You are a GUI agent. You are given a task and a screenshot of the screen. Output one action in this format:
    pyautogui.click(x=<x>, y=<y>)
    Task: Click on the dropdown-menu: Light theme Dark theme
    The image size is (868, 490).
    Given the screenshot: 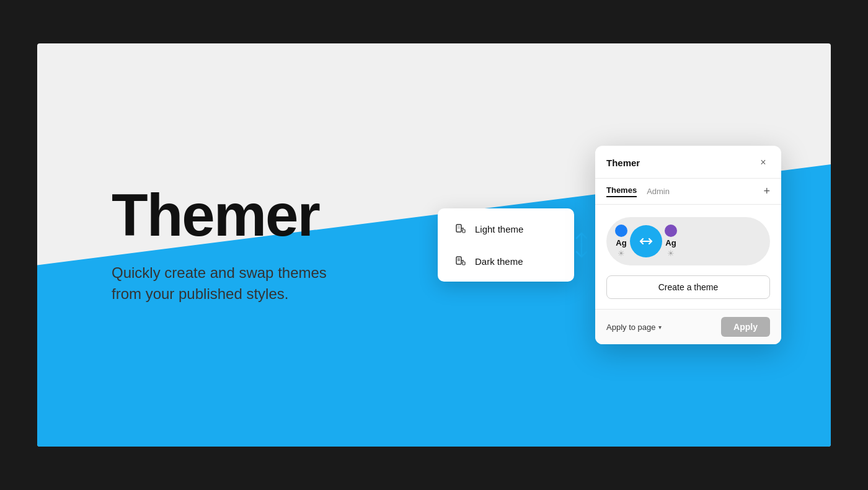 What is the action you would take?
    pyautogui.click(x=506, y=245)
    